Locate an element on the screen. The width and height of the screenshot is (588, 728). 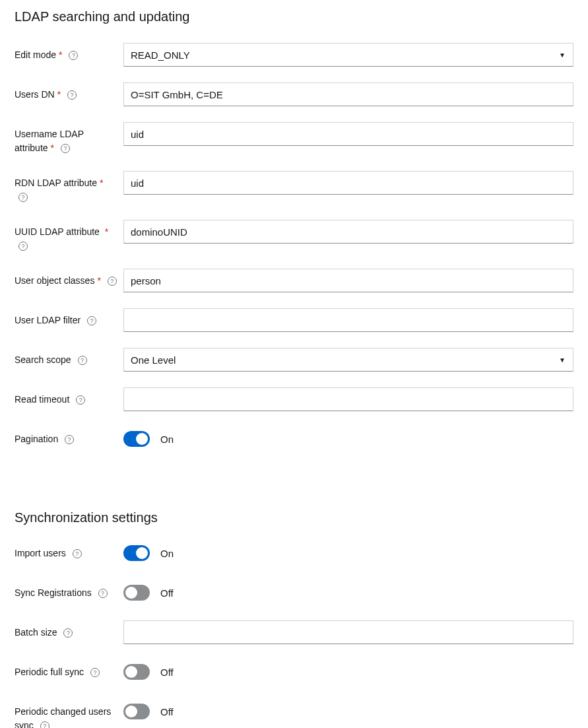
users-dn-input is located at coordinates (348, 94).